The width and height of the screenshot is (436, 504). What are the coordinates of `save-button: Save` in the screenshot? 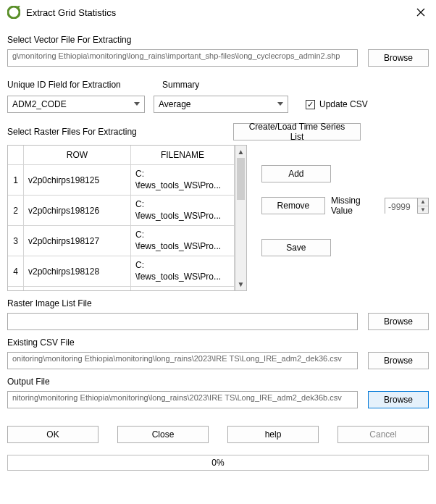 It's located at (296, 248).